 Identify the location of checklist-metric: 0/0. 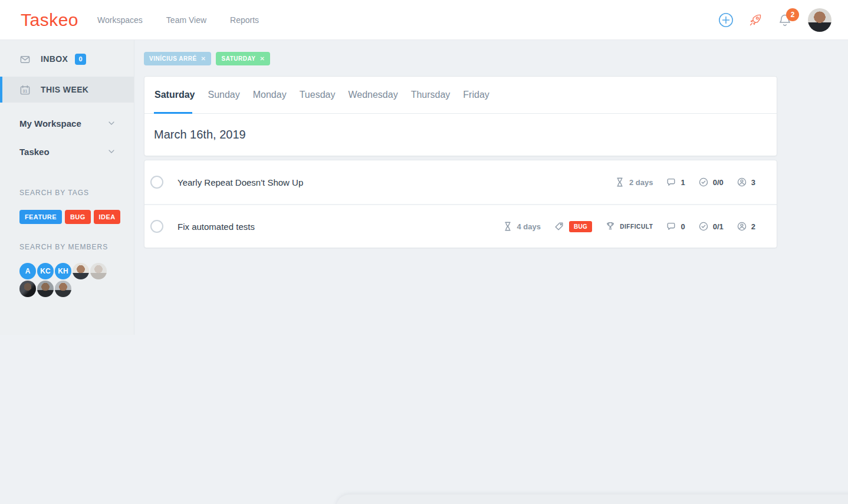
(711, 182).